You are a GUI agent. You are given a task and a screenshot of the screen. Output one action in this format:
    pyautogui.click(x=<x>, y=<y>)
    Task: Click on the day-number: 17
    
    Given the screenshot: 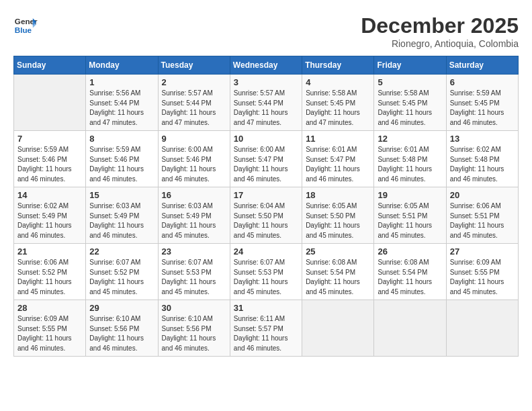 What is the action you would take?
    pyautogui.click(x=266, y=195)
    